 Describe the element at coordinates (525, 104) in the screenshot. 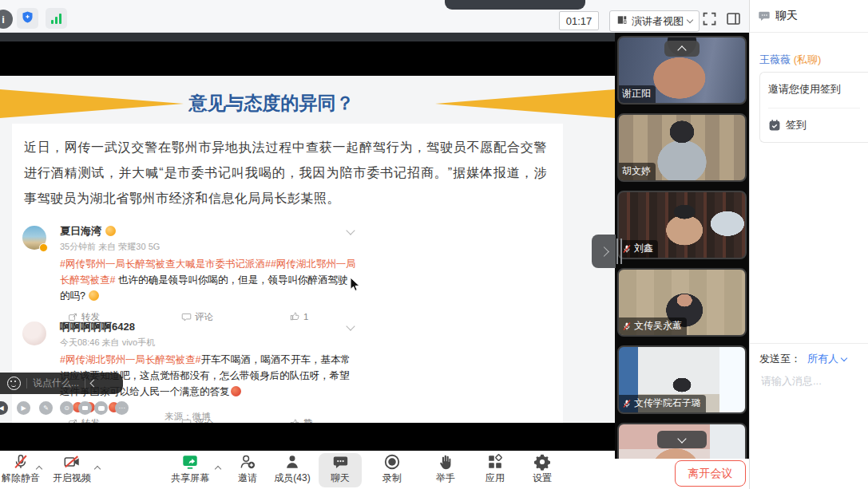

I see `yellow-banner-right` at that location.